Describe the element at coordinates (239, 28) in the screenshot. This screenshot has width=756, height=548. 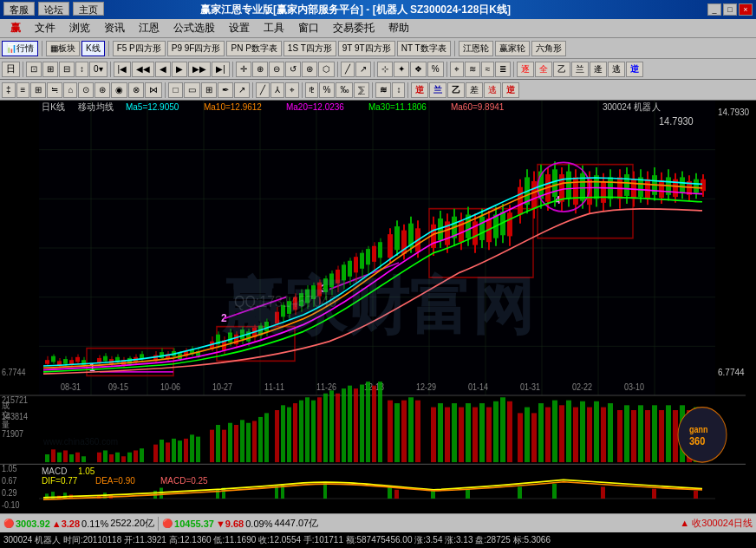
I see `menu-settings: 设置` at that location.